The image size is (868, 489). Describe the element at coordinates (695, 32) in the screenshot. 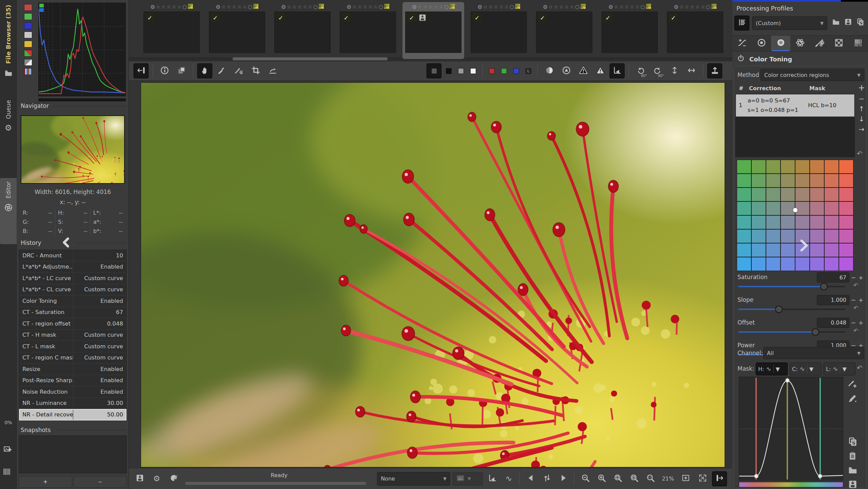

I see `thumbnail-image: ✓` at that location.